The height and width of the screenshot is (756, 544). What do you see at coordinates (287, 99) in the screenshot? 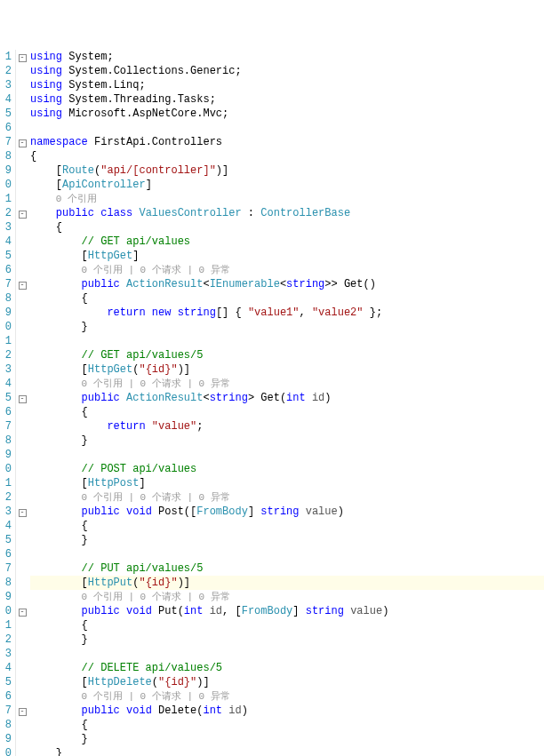
I see `code-line: using System.Threading.Tasks;` at bounding box center [287, 99].